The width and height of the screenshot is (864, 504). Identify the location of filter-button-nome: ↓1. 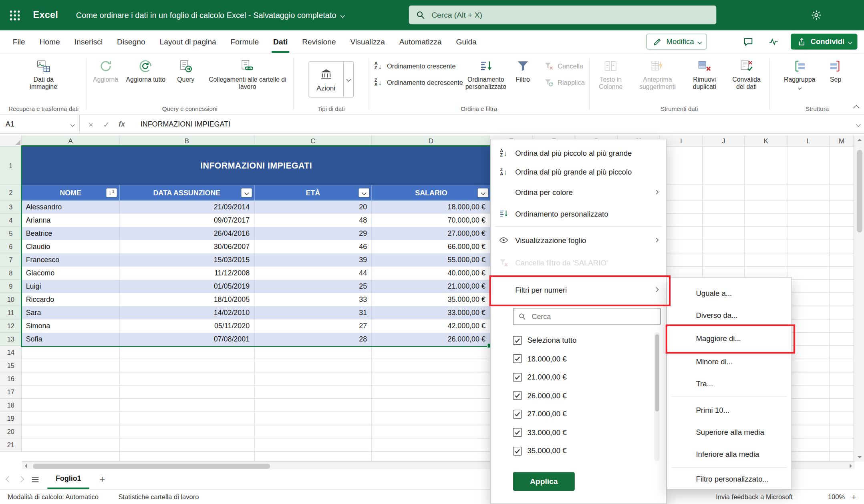
(111, 193).